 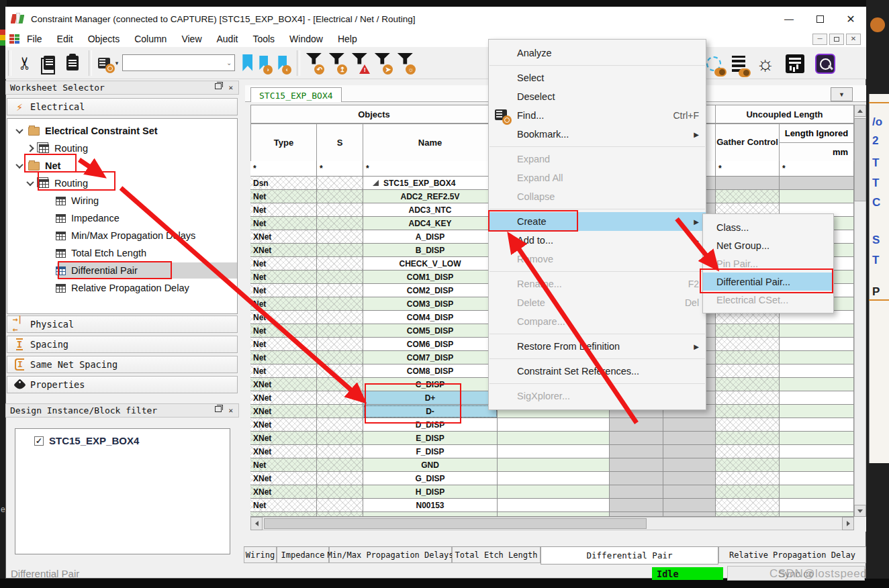 What do you see at coordinates (360, 63) in the screenshot?
I see `filter-error-icon: !` at bounding box center [360, 63].